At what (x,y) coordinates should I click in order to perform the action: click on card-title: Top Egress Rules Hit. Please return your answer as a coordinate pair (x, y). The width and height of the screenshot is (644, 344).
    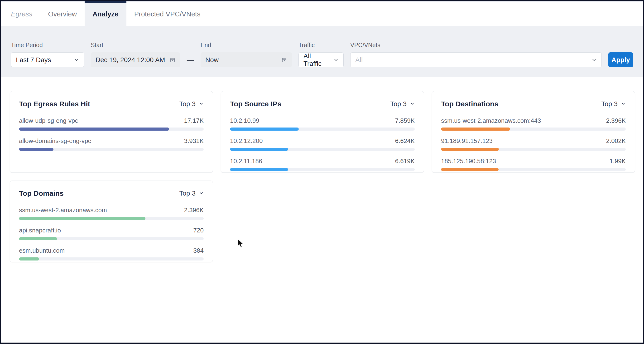
    Looking at the image, I should click on (54, 104).